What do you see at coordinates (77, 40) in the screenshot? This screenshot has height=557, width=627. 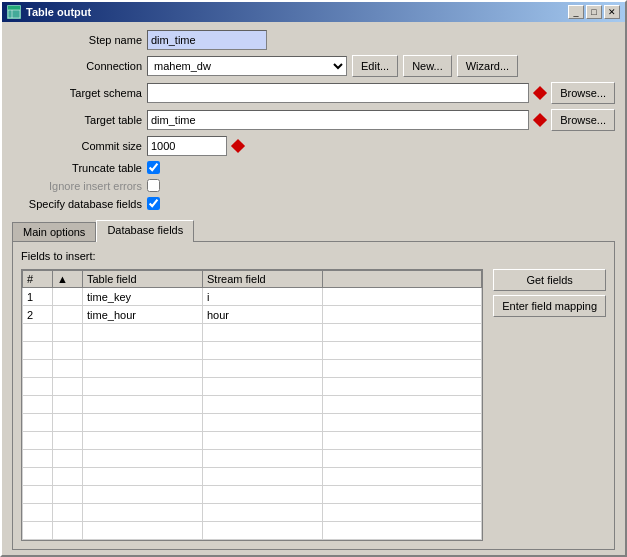 I see `step-name-label: Step name` at bounding box center [77, 40].